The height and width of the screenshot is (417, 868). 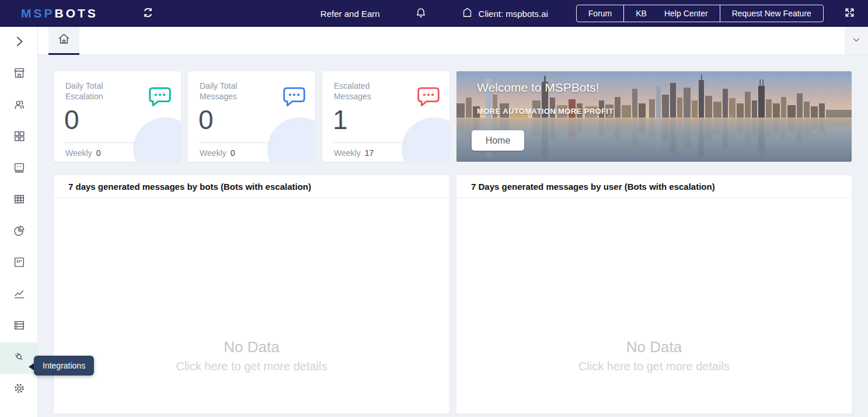 What do you see at coordinates (505, 13) in the screenshot?
I see `client-selector: Client: mspbots.ai` at bounding box center [505, 13].